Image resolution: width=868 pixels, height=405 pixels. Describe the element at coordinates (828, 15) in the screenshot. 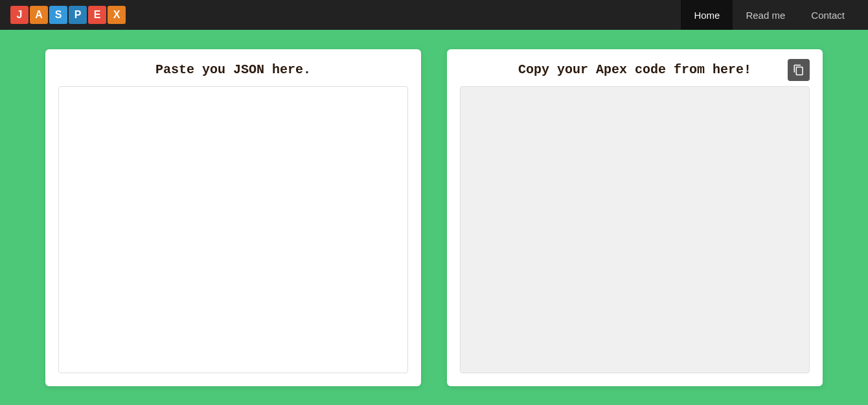

I see `nav-link-contact: Contact` at that location.